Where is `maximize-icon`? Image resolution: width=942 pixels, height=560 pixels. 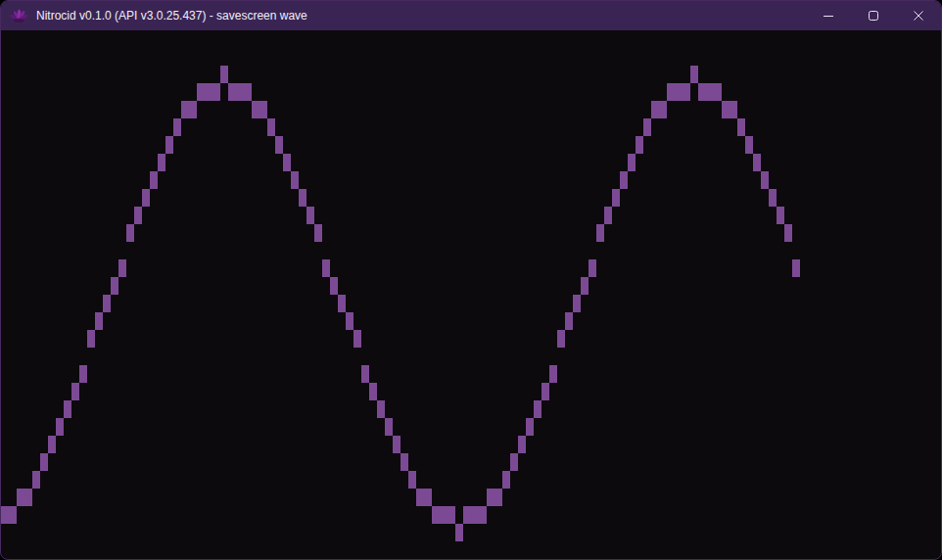
maximize-icon is located at coordinates (873, 16).